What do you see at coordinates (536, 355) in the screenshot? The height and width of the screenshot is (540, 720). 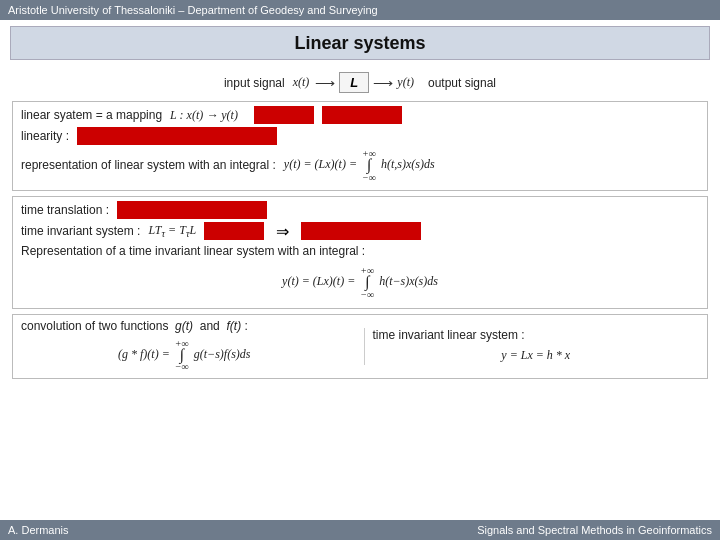 I see `ti-system-formula-block: y = Lx = h * x` at bounding box center [536, 355].